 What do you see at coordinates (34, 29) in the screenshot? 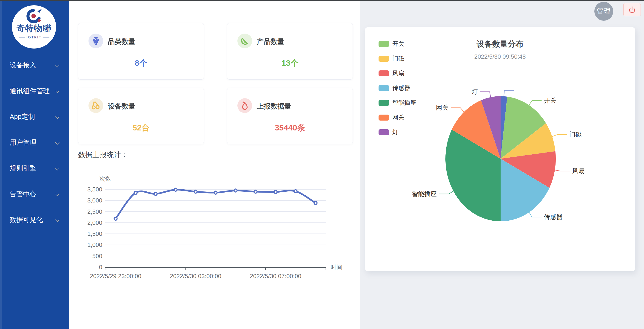
I see `brand-name: 奇特物聯` at bounding box center [34, 29].